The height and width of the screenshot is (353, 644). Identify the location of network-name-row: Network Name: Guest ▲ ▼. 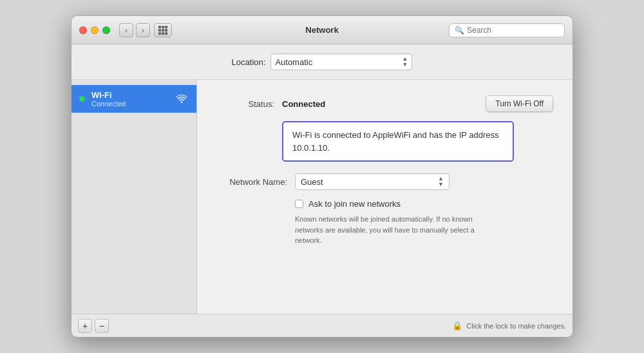
(385, 182).